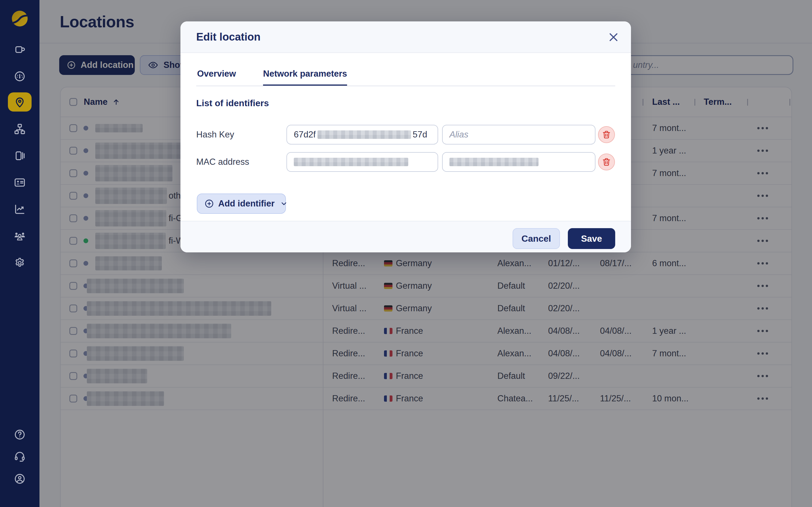  I want to click on tab-label: Network parameters, so click(305, 74).